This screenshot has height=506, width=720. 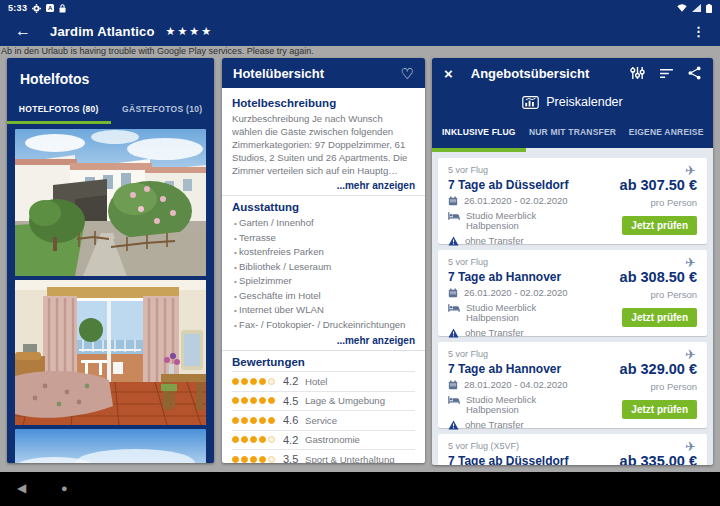 I want to click on offer-price: ab 335.00 €, so click(x=658, y=459).